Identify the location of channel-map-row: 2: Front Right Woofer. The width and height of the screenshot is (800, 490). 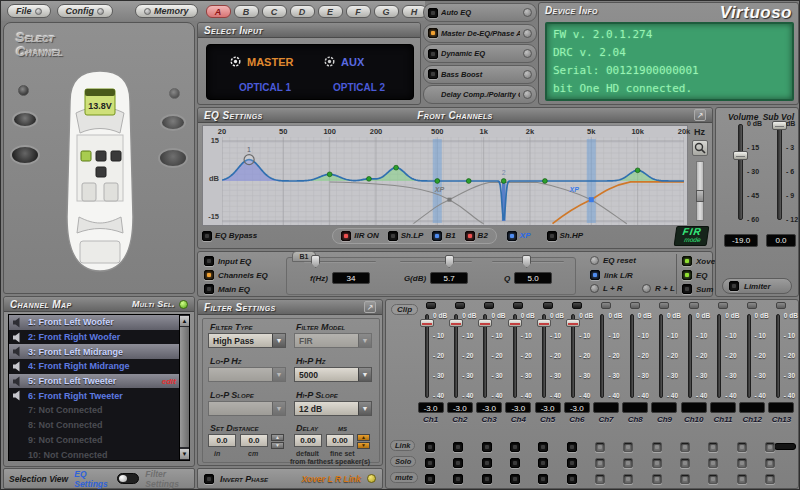
(94, 338).